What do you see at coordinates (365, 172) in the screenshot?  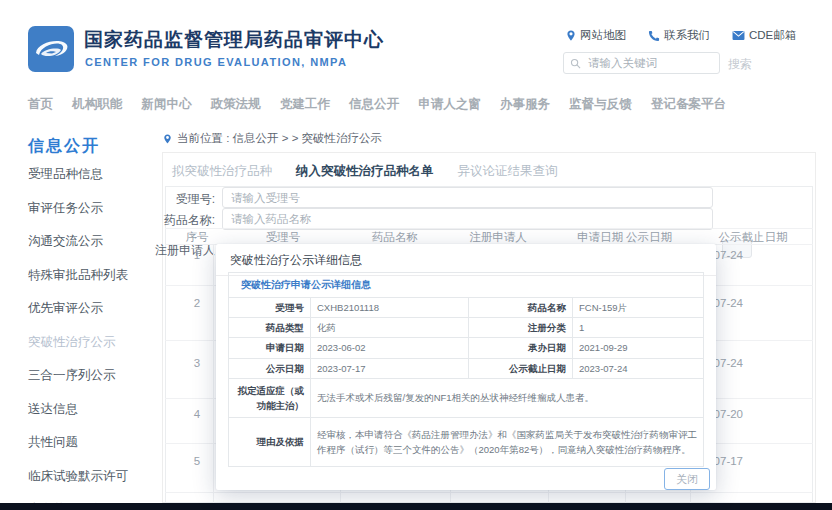 I see `tab-bar: 拟突破性治疗品种 纳入突破性治疗品种名单 异议论证结果查询` at bounding box center [365, 172].